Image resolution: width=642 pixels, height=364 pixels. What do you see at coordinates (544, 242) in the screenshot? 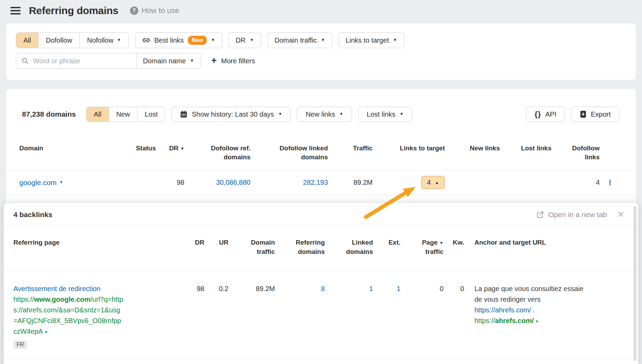
I see `col-anchor-target: Anchor and target URL` at bounding box center [544, 242].